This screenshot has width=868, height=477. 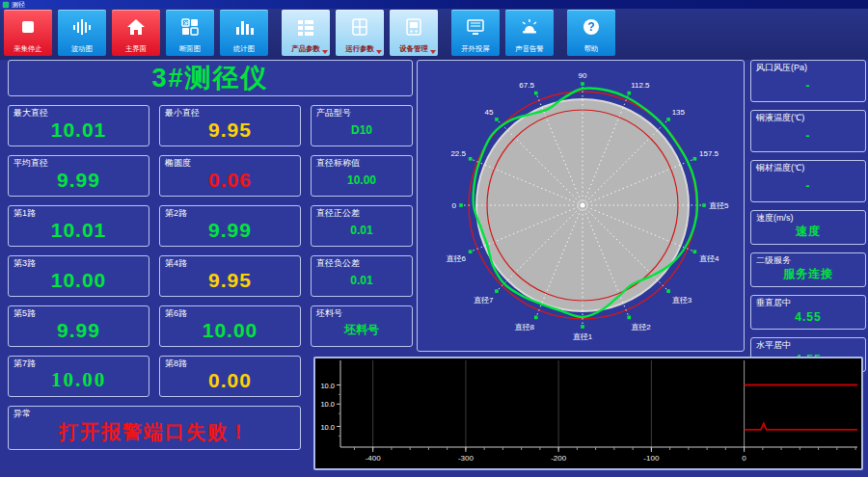 I want to click on product-params-icon, so click(x=306, y=27).